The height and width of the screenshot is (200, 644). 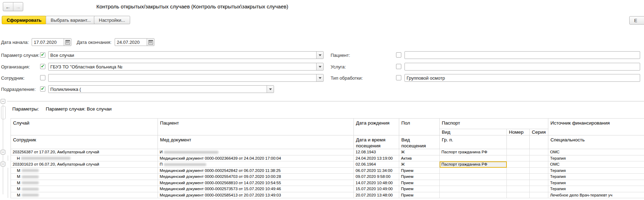 What do you see at coordinates (399, 55) in the screenshot?
I see `patient-checkbox: ✔` at bounding box center [399, 55].